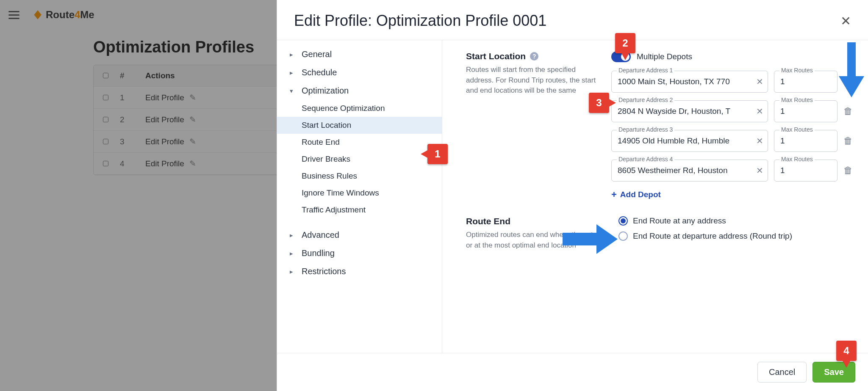  I want to click on route-end-title: Route End, so click(488, 221).